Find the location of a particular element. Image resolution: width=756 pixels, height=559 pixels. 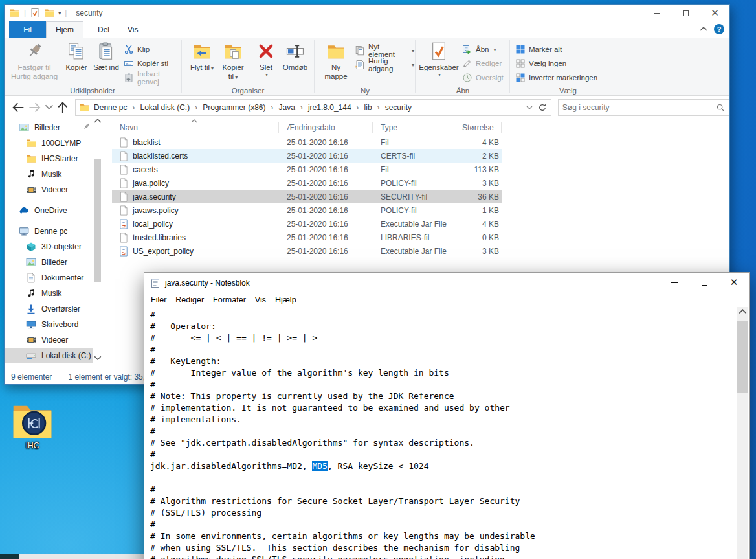

column-header-name: Navn is located at coordinates (195, 128).